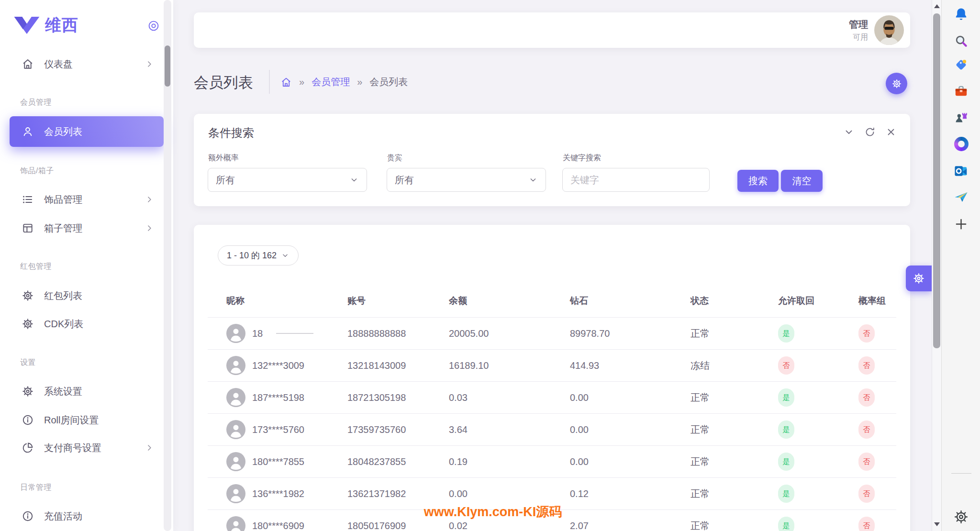 This screenshot has width=980, height=531. What do you see at coordinates (786, 365) in the screenshot?
I see `allow-badge: 否` at bounding box center [786, 365].